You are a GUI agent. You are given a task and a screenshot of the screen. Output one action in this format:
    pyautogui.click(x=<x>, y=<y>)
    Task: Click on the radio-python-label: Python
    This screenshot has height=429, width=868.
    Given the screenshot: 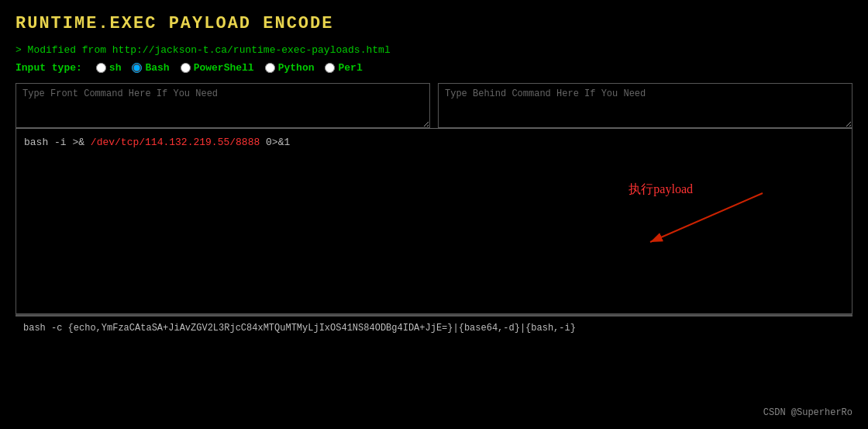 What is the action you would take?
    pyautogui.click(x=296, y=68)
    